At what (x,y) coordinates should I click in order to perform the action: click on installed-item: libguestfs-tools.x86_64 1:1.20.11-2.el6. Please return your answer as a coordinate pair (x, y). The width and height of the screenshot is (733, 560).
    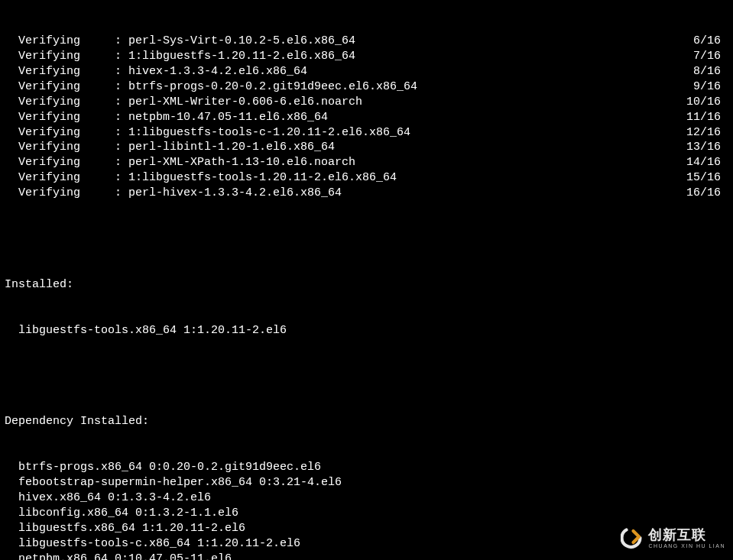
    Looking at the image, I should click on (367, 331).